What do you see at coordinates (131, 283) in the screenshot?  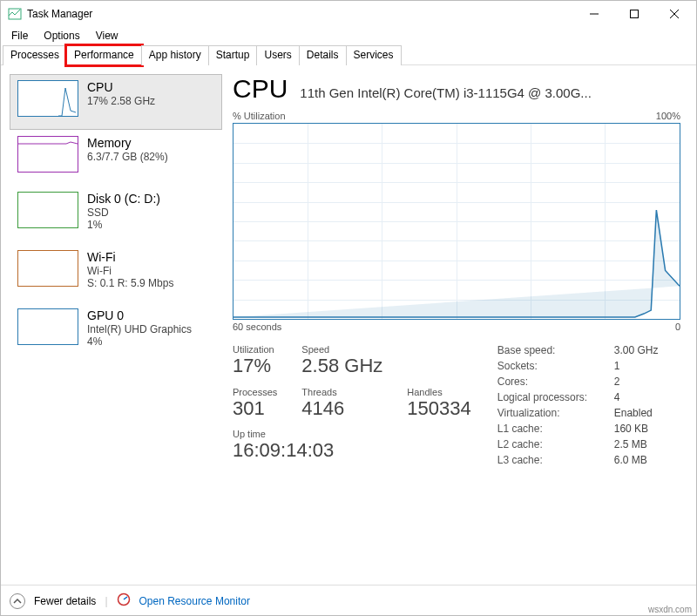 I see `sidebar-item-detail2: S: 0.1 R: 5.9 Mbps` at bounding box center [131, 283].